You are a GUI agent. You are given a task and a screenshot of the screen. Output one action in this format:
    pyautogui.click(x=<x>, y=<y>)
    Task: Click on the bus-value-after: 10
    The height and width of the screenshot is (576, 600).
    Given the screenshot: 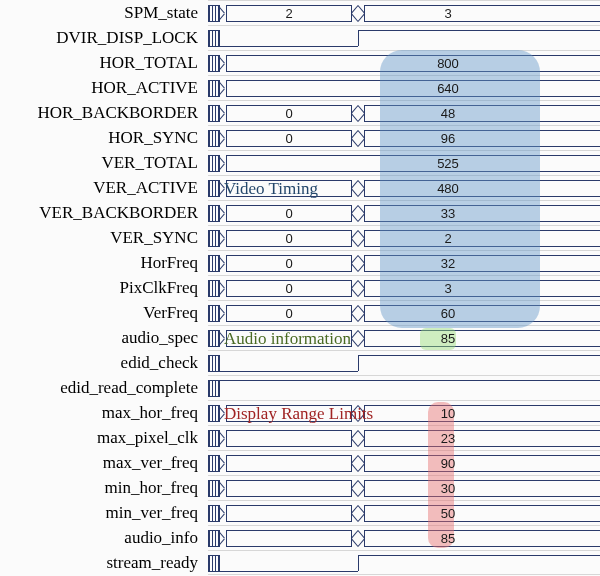 What is the action you would take?
    pyautogui.click(x=448, y=414)
    